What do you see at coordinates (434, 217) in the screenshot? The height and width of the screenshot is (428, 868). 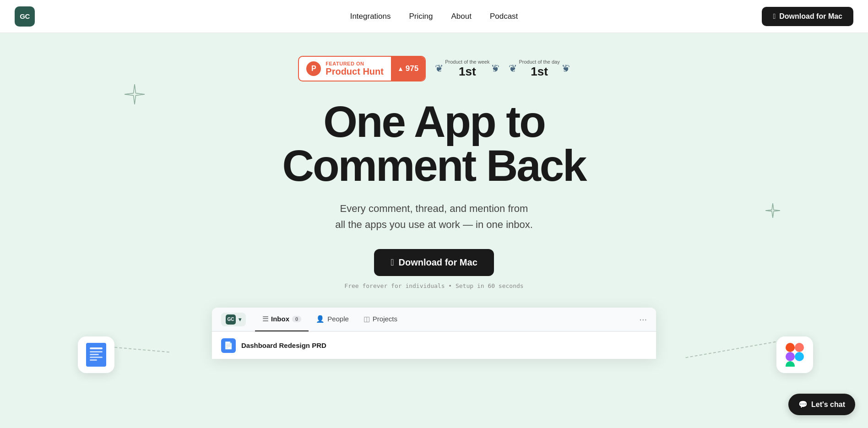 I see `hero-subtext: Every comment, thread, and mention from …` at bounding box center [434, 217].